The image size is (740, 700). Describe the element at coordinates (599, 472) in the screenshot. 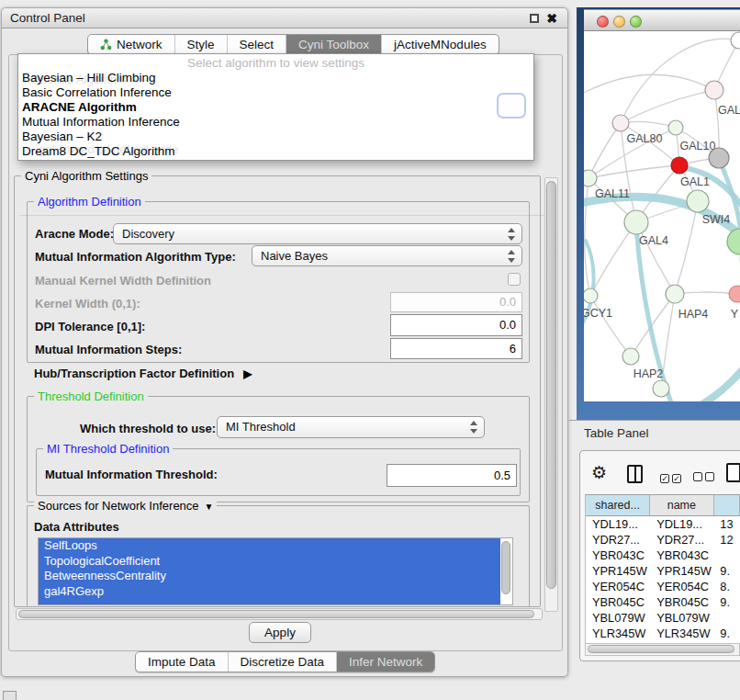

I see `gear-icon: ⚙` at that location.